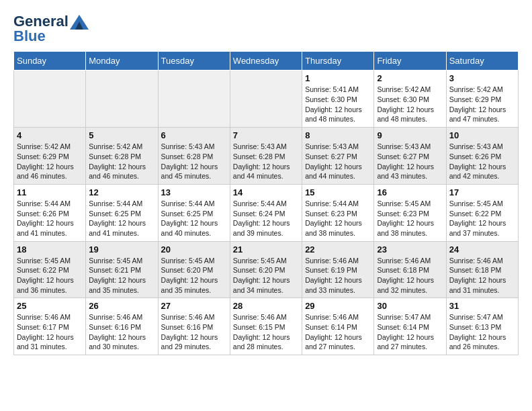  What do you see at coordinates (482, 326) in the screenshot?
I see `calendar-cell: 31Sunrise: 5:47 AM Sunset: 6:13 PM Dayli…` at bounding box center [482, 326].